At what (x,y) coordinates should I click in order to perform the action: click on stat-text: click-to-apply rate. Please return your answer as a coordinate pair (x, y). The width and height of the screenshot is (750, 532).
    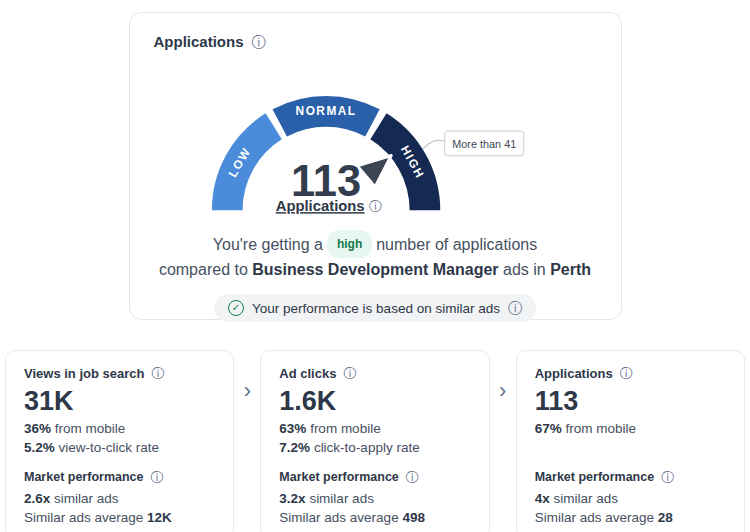
    Looking at the image, I should click on (367, 448).